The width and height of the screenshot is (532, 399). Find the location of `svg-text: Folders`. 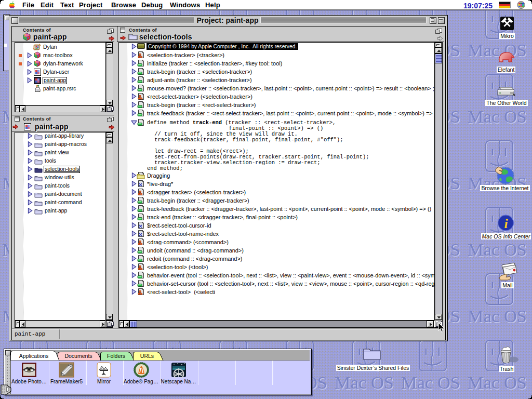

svg-text: Folders is located at coordinates (116, 356).